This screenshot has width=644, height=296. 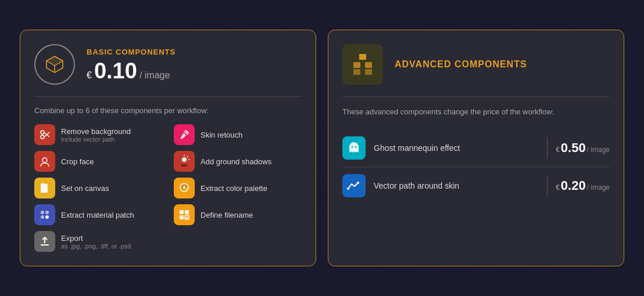 What do you see at coordinates (227, 215) in the screenshot?
I see `define-filename-text: Define filename` at bounding box center [227, 215].